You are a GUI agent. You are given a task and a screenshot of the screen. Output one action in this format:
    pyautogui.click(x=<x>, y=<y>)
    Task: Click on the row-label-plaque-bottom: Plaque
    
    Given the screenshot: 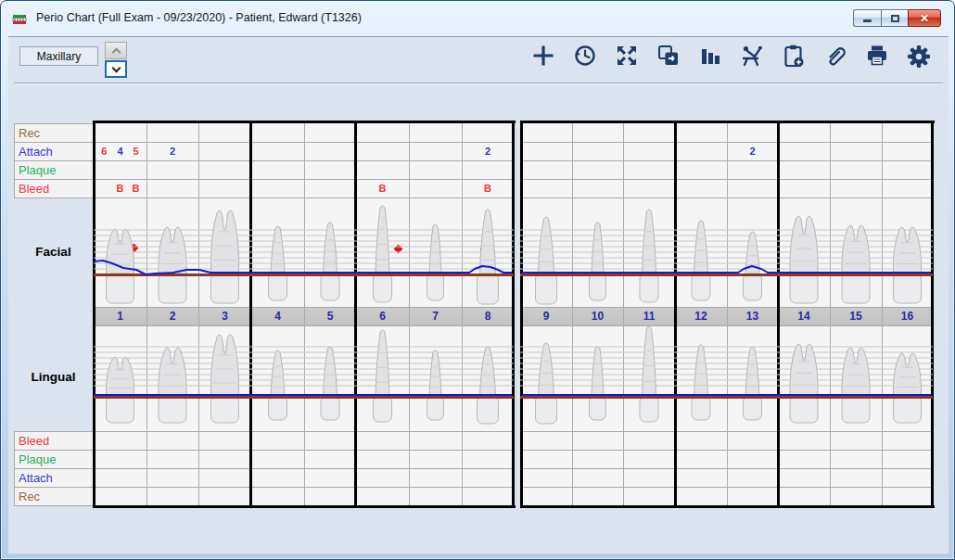 What is the action you would take?
    pyautogui.click(x=54, y=460)
    